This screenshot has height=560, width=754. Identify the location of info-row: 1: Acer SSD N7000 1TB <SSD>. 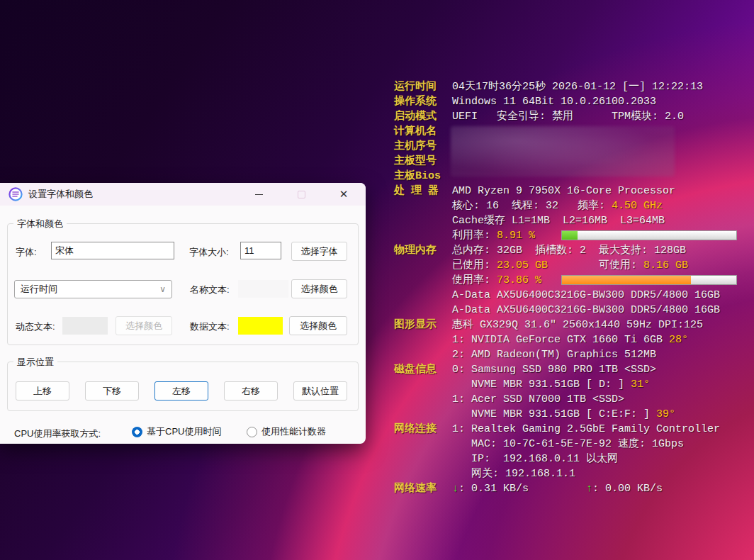
(571, 400).